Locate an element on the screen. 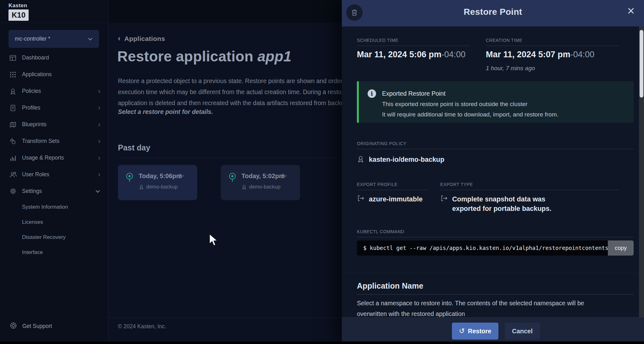  sidebar-item-label: Applications is located at coordinates (37, 74).